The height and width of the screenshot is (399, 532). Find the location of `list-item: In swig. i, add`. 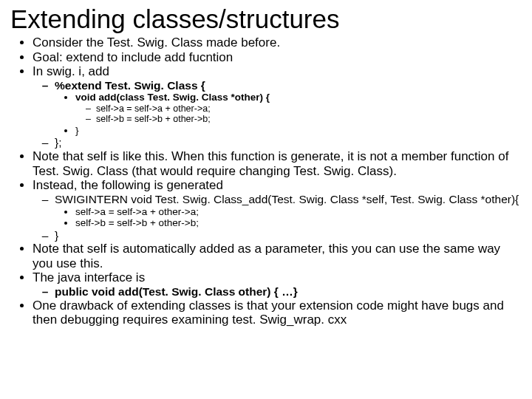

list-item: In swig. i, add is located at coordinates (277, 72).